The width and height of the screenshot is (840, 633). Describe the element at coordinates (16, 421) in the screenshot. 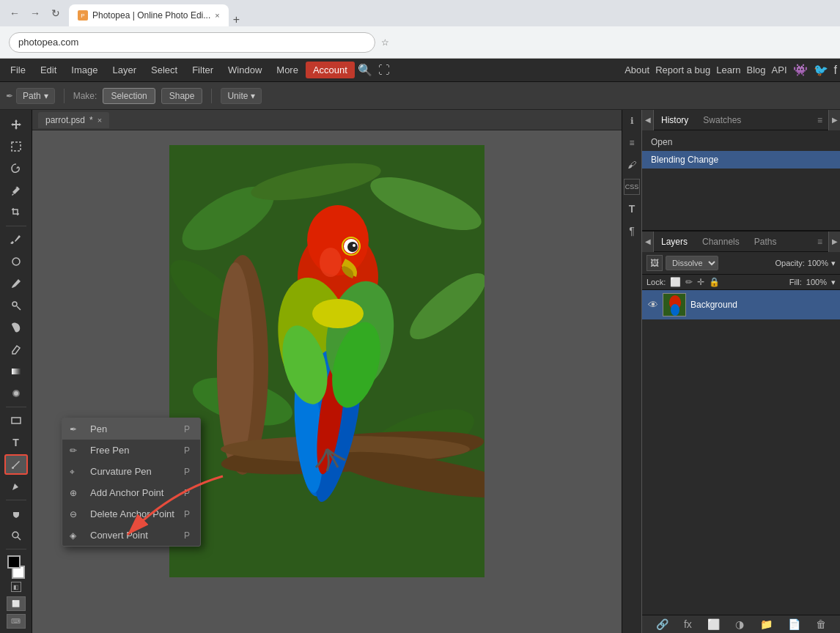

I see `tool-rect-shape` at that location.